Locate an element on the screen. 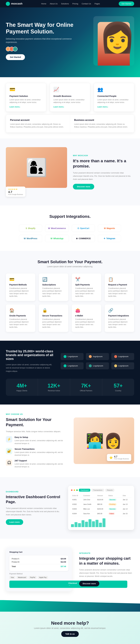 This screenshot has width=140, height=644. nav-solutions: Solutions is located at coordinates (65, 4).